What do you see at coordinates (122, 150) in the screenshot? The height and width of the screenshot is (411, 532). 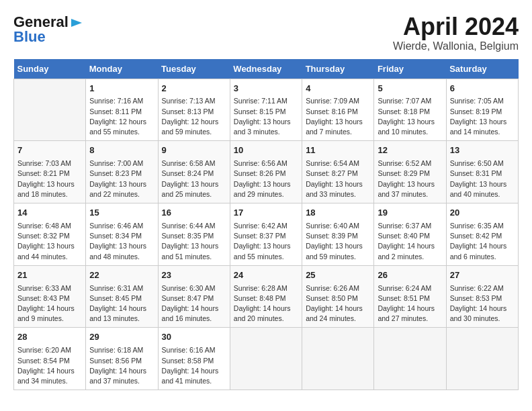 I see `day-number: 8` at bounding box center [122, 150].